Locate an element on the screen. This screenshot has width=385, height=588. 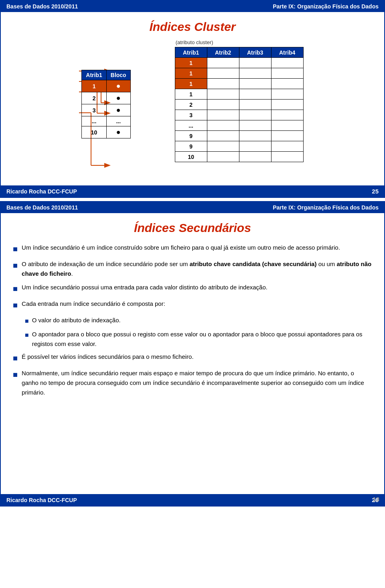
table-row: 10 is located at coordinates (239, 157).